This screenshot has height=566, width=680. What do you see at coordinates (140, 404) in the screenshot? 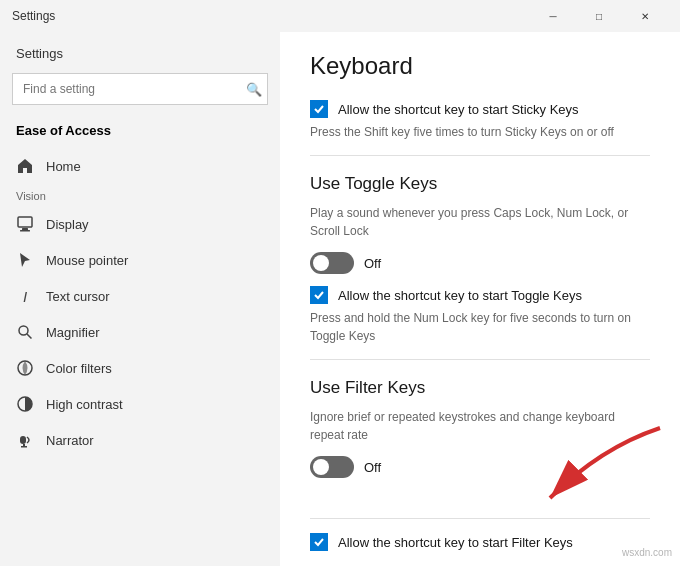
I see `sidebar-item-high-contrast: High contrast` at bounding box center [140, 404].